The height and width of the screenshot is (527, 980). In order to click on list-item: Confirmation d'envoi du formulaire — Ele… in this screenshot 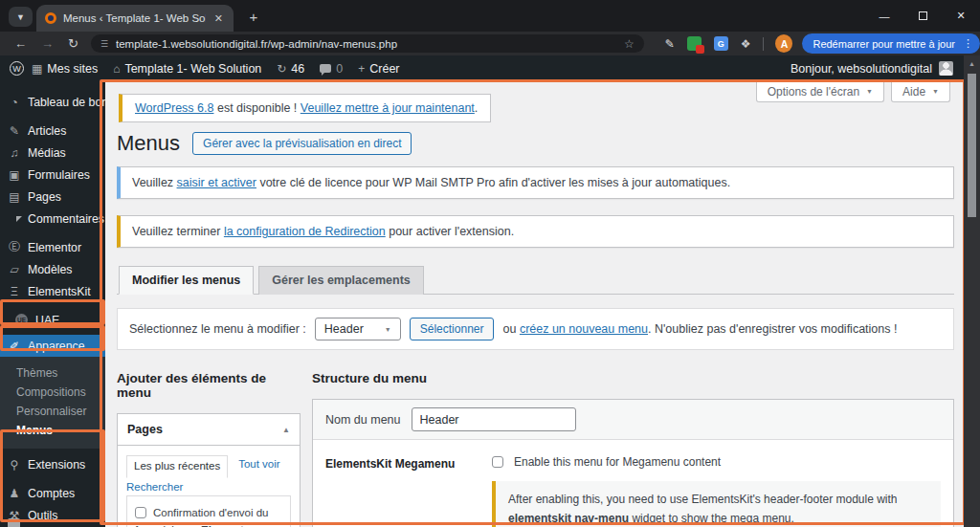, I will do `click(209, 516)`.